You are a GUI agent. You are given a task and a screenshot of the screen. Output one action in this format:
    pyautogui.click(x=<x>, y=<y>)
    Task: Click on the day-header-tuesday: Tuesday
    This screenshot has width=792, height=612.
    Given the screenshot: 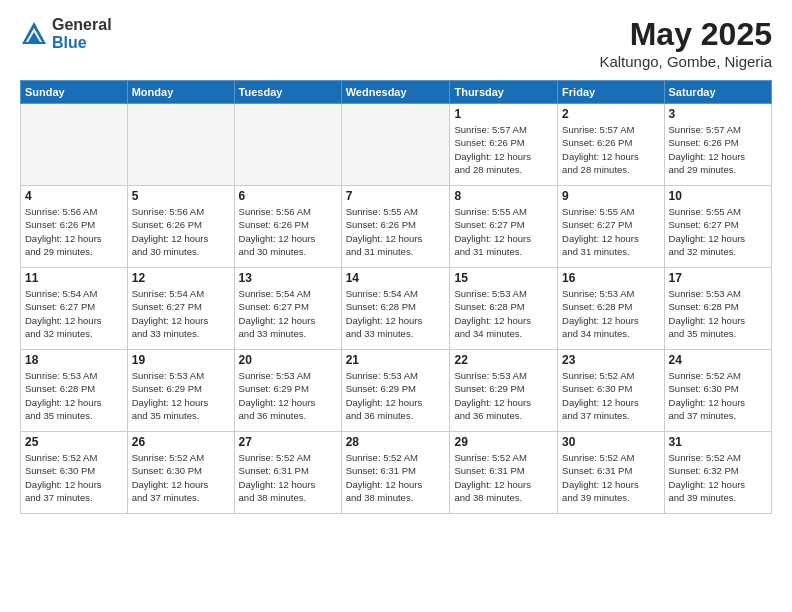 What is the action you would take?
    pyautogui.click(x=288, y=92)
    